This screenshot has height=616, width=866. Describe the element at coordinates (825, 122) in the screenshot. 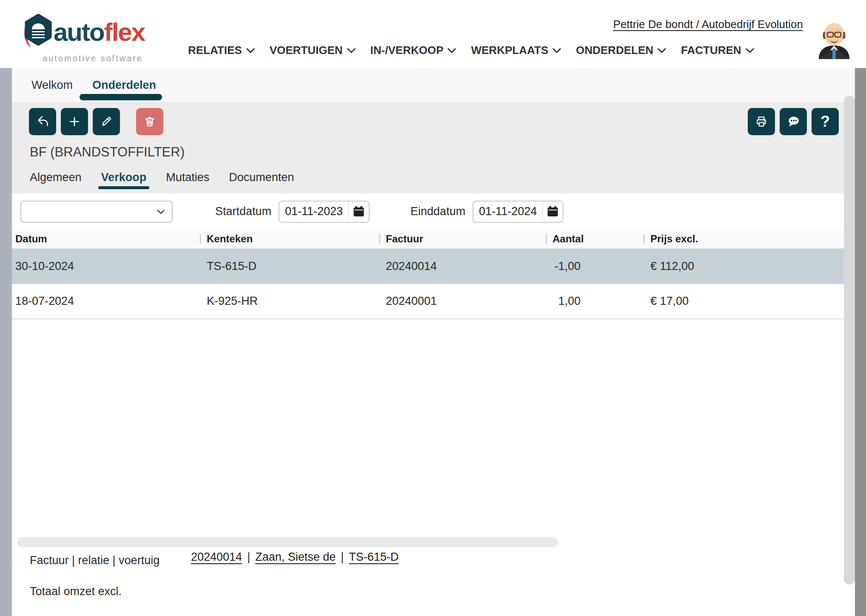

I see `help-icon: ?` at that location.